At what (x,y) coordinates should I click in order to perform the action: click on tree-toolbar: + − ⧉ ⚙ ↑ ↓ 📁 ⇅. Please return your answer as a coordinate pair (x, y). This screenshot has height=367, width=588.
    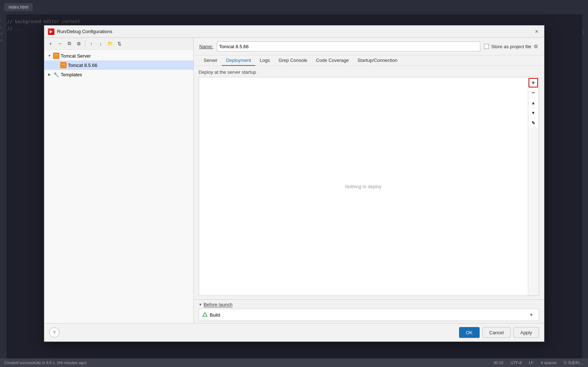
    Looking at the image, I should click on (119, 44).